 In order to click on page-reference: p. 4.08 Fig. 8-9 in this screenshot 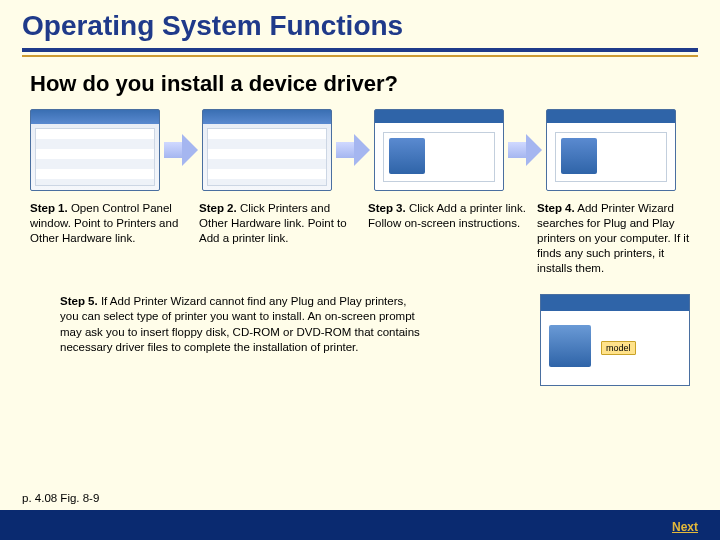, I will do `click(60, 501)`.